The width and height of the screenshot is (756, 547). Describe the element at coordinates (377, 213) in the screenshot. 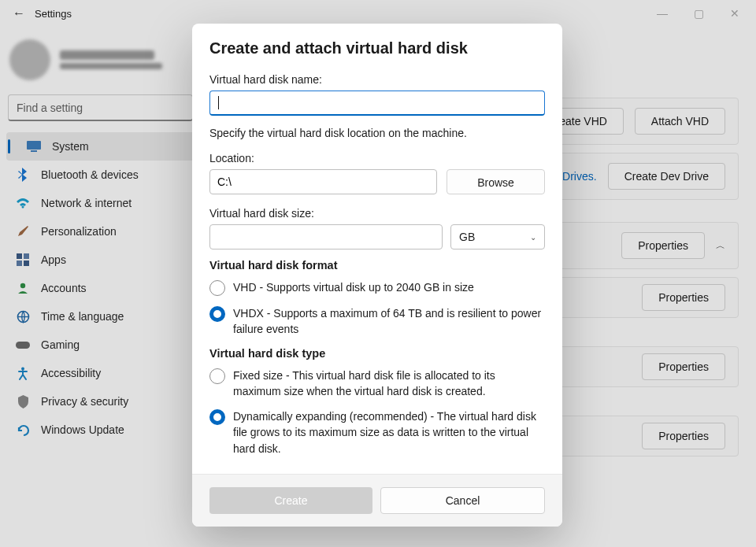

I see `size-label: Virtual hard disk size:` at that location.